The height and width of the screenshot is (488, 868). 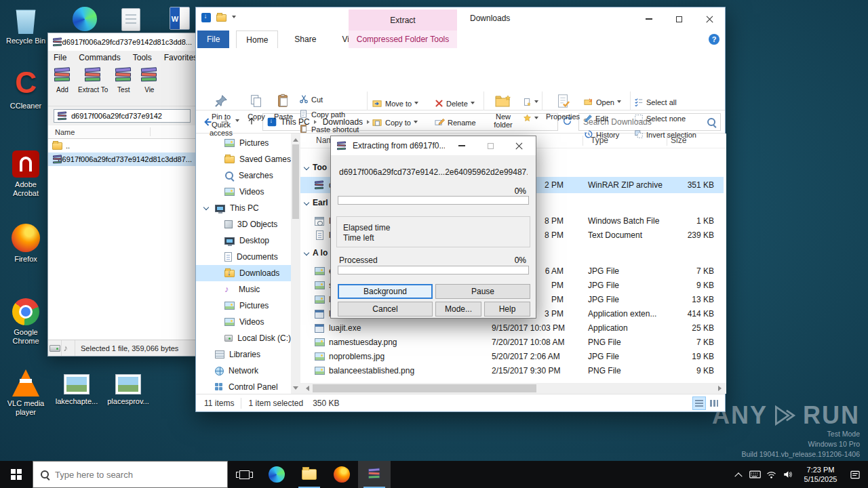 What do you see at coordinates (433, 146) in the screenshot?
I see `dialog-titlebar: Extracting from d6917f0...` at bounding box center [433, 146].